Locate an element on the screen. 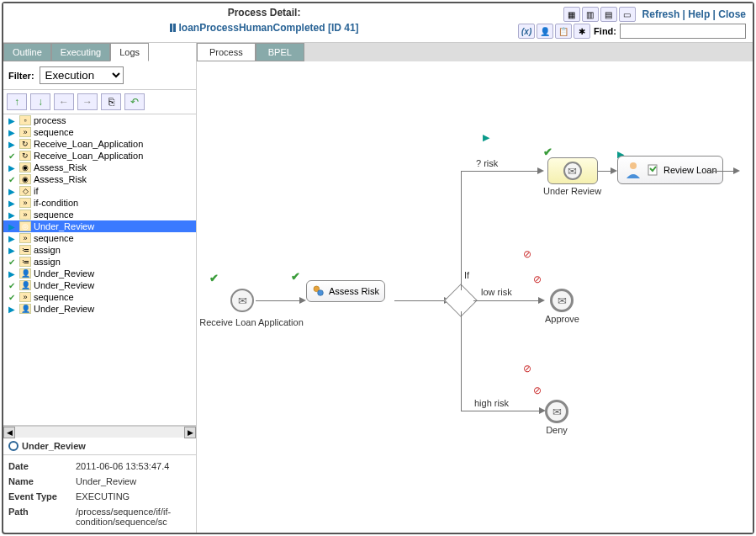  tab-executing: Executing is located at coordinates (81, 52).